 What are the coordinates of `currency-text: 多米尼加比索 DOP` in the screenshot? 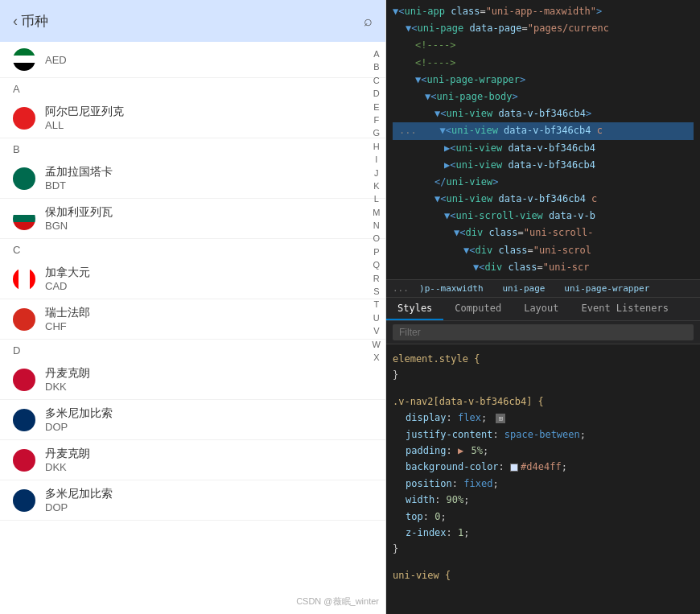 It's located at (79, 420).